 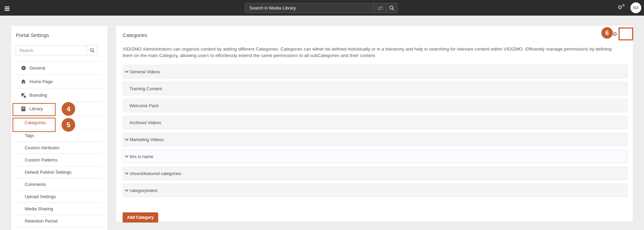 I want to click on media-library-search, so click(x=321, y=8).